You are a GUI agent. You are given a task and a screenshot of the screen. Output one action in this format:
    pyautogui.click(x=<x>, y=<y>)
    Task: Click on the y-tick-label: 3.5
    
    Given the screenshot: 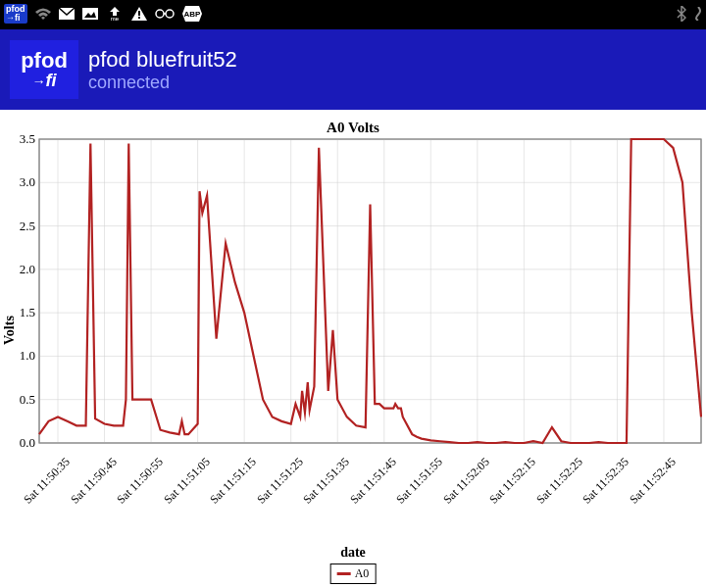 What is the action you would take?
    pyautogui.click(x=21, y=139)
    